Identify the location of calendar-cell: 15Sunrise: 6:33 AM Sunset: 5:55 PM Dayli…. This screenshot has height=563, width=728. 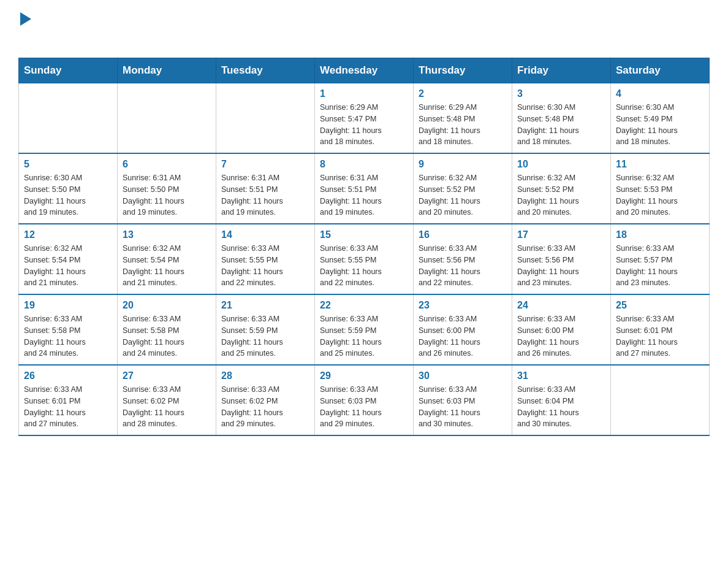
(364, 259).